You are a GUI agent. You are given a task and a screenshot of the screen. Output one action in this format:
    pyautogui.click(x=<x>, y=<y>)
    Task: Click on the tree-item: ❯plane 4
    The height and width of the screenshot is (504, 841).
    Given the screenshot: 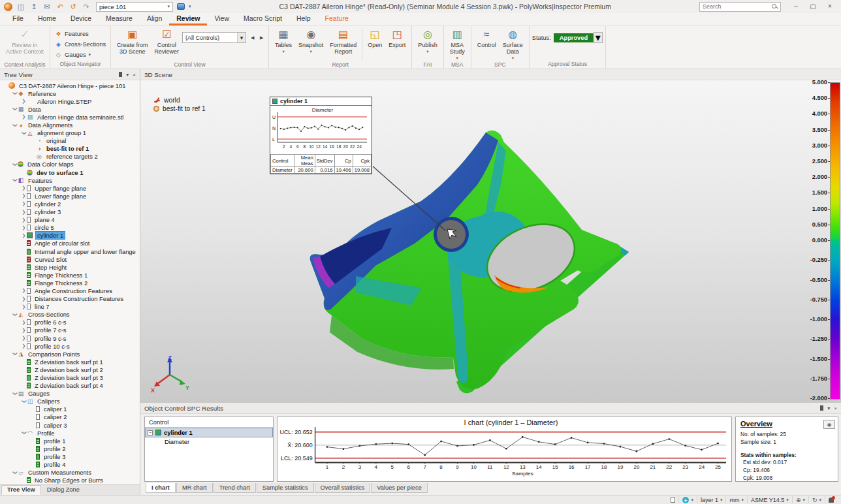 What is the action you would take?
    pyautogui.click(x=70, y=220)
    